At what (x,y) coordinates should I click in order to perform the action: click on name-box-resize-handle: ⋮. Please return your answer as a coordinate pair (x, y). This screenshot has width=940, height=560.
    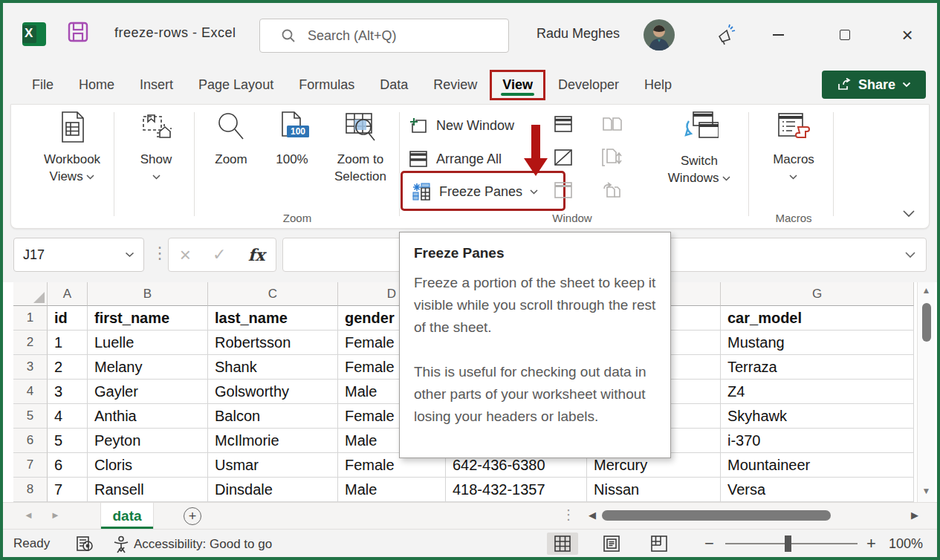
    Looking at the image, I should click on (160, 253).